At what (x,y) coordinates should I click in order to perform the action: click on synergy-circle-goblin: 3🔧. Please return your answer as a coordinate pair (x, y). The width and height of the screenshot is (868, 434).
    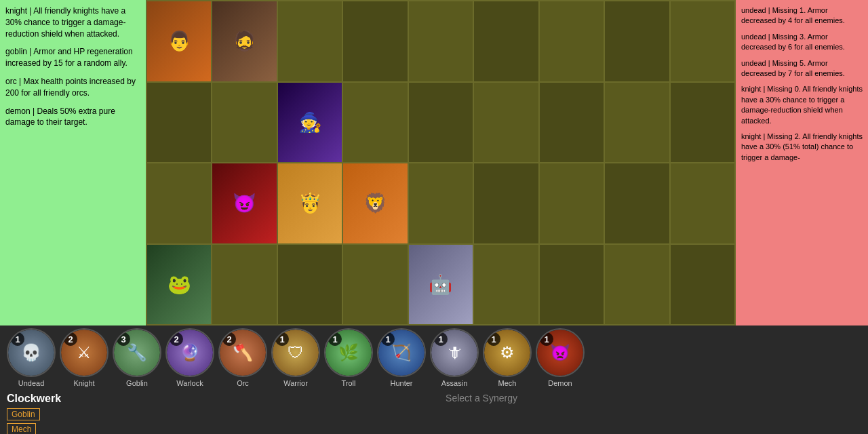
    Looking at the image, I should click on (137, 353).